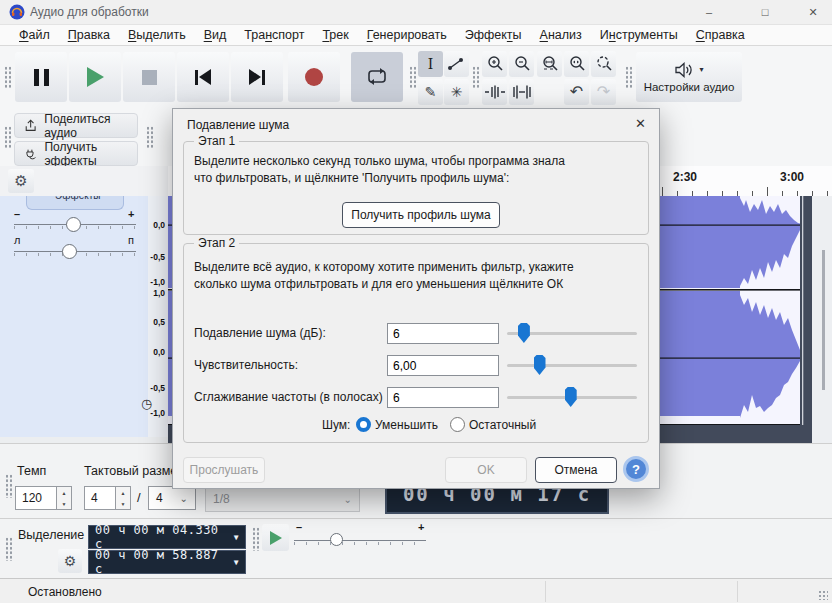  What do you see at coordinates (74, 316) in the screenshot?
I see `track-control-panel: Эффекты – + л п` at bounding box center [74, 316].